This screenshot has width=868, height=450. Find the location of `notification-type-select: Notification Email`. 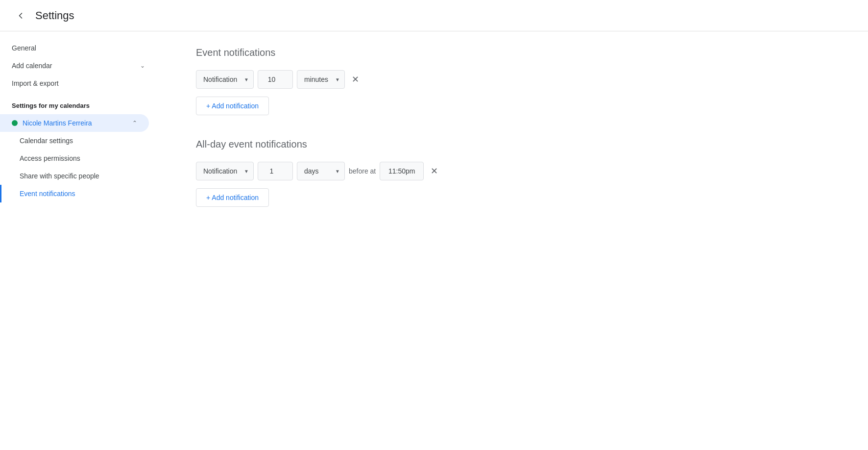

notification-type-select: Notification Email is located at coordinates (225, 79).